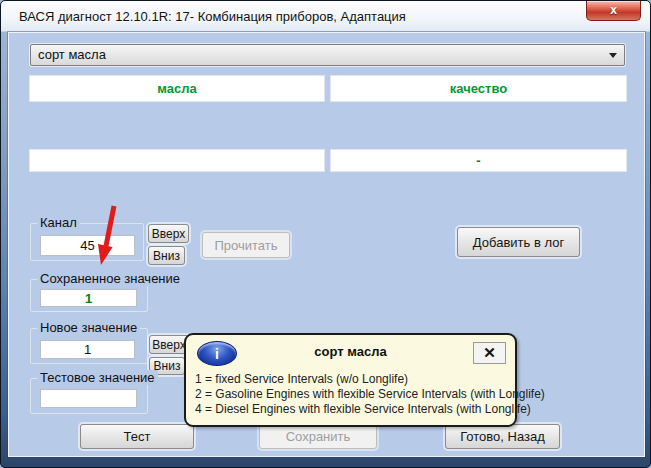  I want to click on info-tooltip: i сорт масла ✕ 1 = fixed Service Interva…, so click(350, 380).